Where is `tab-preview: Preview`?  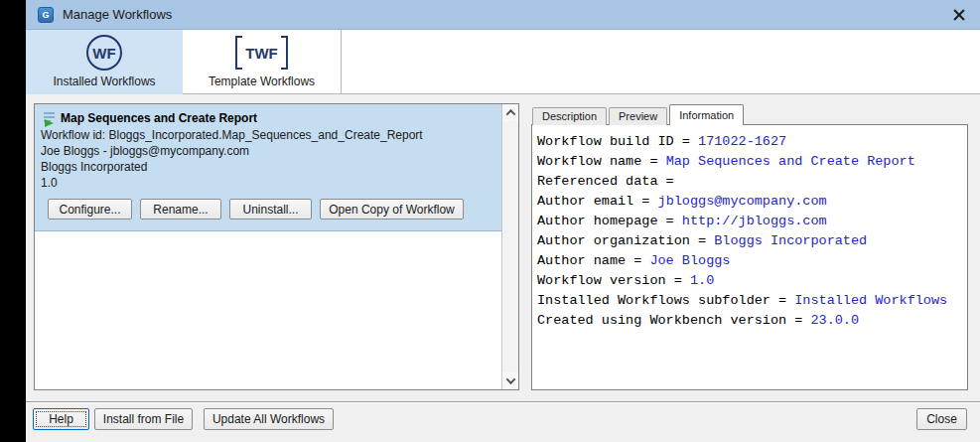
tab-preview: Preview is located at coordinates (637, 116).